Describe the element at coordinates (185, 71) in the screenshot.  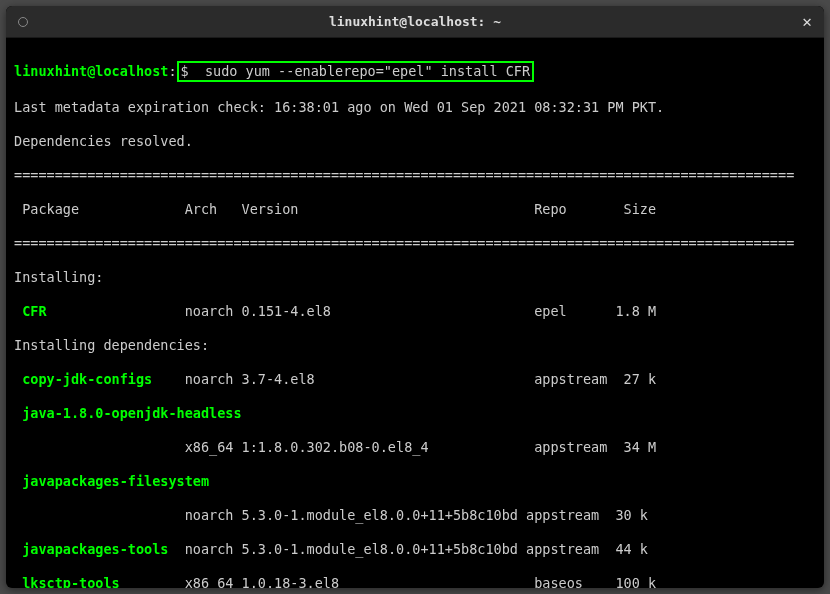
I see `prompt-dollar: $` at that location.